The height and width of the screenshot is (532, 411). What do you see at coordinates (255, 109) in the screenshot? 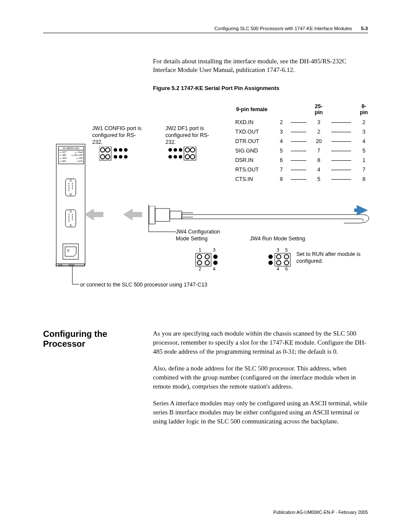
I see `pin-header-9f: 9-pin female` at bounding box center [255, 109].